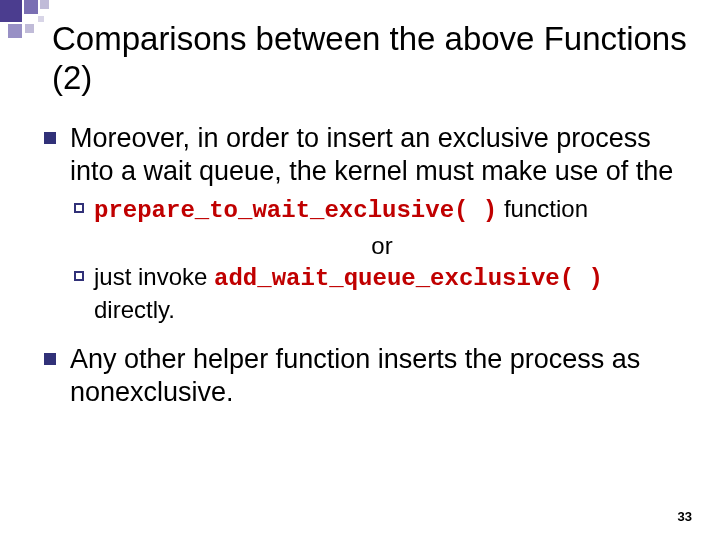 Image resolution: width=720 pixels, height=540 pixels. What do you see at coordinates (380, 376) in the screenshot?
I see `bullet-text: Any other helper function inserts the pr…` at bounding box center [380, 376].